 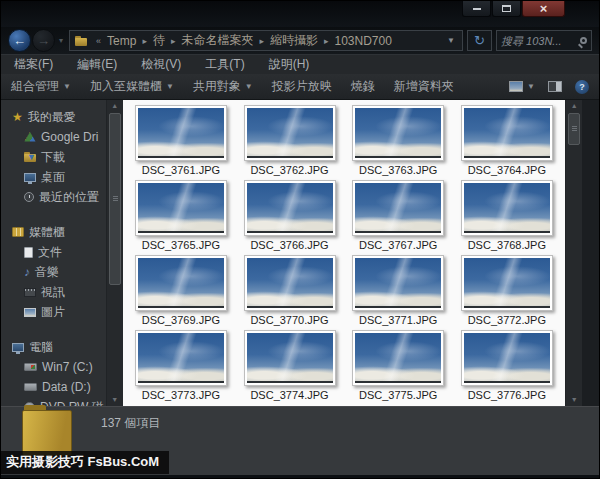 What do you see at coordinates (549, 87) in the screenshot?
I see `toolbar-right-icons: ▼ ?` at bounding box center [549, 87].